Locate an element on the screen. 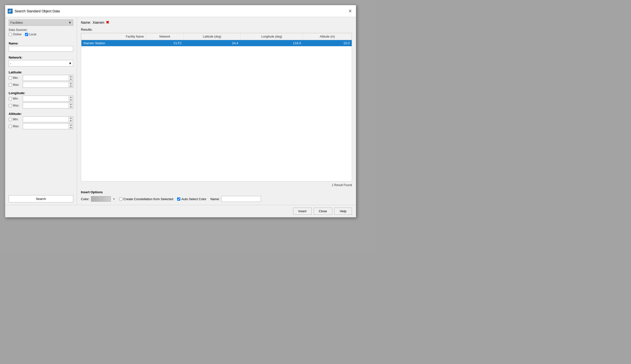 This screenshot has height=364, width=631. name-line: Name: Xiamen ✖ is located at coordinates (216, 22).